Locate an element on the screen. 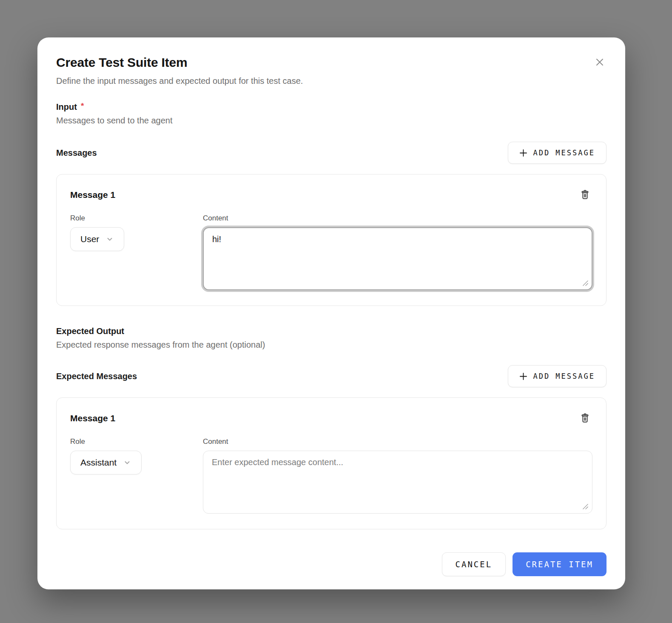 The image size is (672, 623). expected-messages-header-row: Expected Messages ADD MESSAGE is located at coordinates (331, 376).